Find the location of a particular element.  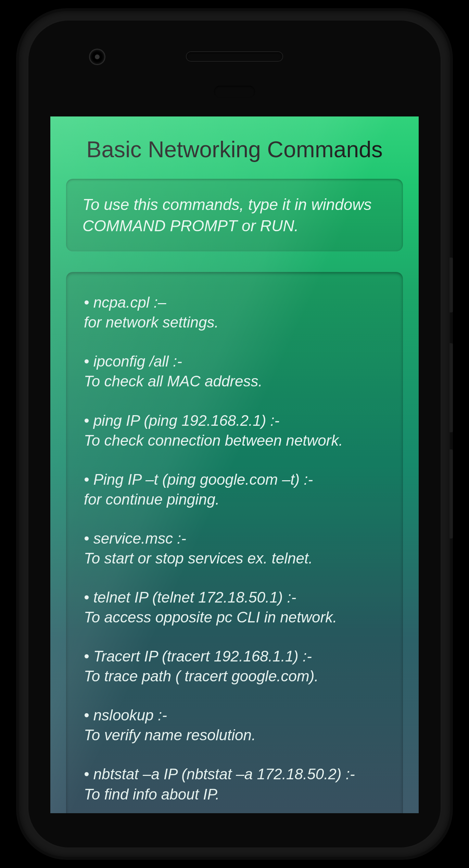

list-item: • nslookup :- To verify name resolution. is located at coordinates (234, 725).